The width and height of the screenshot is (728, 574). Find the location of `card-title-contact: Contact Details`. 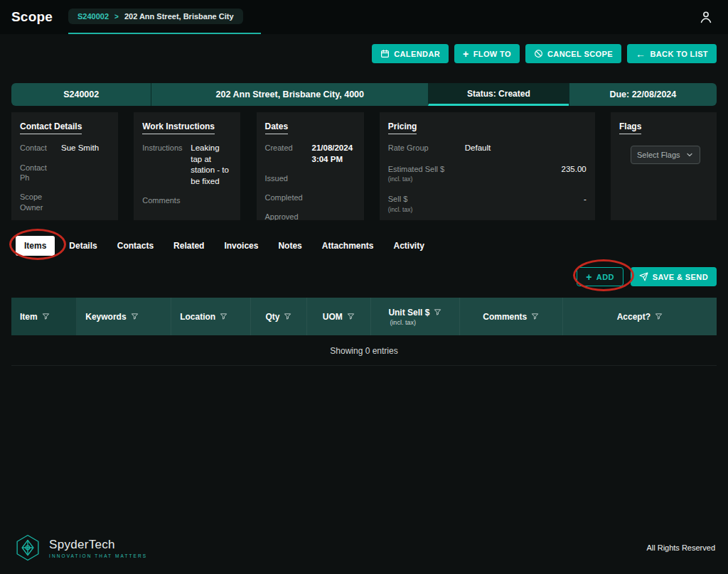

card-title-contact: Contact Details is located at coordinates (51, 128).